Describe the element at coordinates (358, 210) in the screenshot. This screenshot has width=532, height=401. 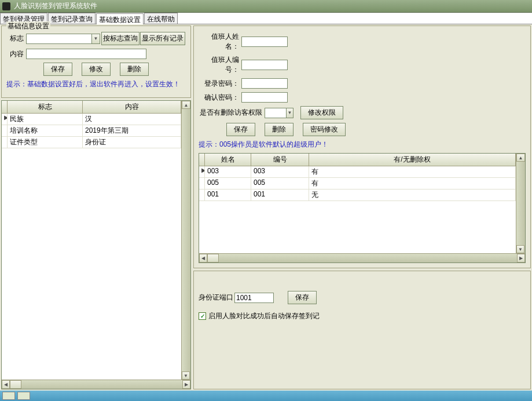
I see `op-grid-body: ▶ 003 003 有 005 005 有` at that location.